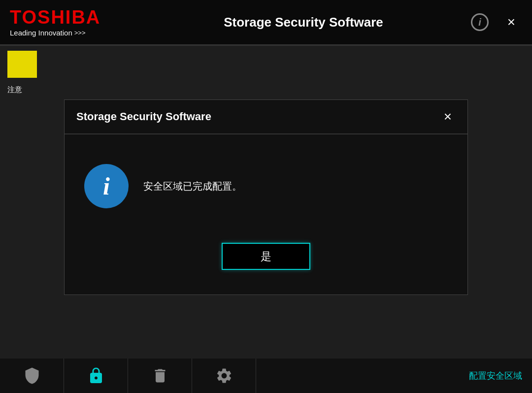 This screenshot has height=393, width=532. Describe the element at coordinates (511, 22) in the screenshot. I see `window-close-button: ×` at that location.